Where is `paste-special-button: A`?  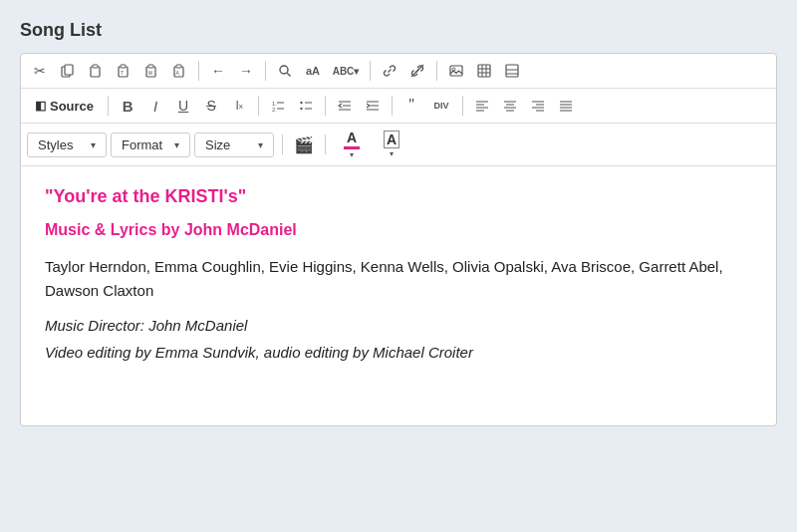 paste-special-button: A is located at coordinates (179, 71).